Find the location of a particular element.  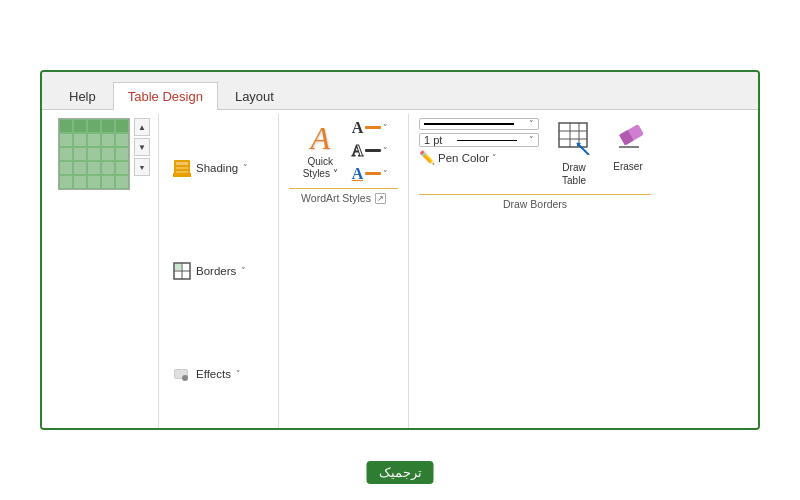

quick-styles-button: A QuickStyles ˅ is located at coordinates (320, 150).